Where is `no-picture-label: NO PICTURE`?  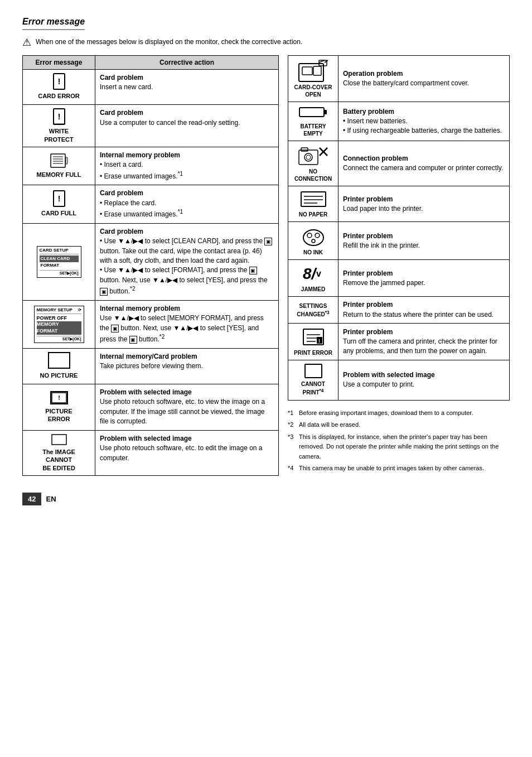
no-picture-label: NO PICTURE is located at coordinates (59, 376).